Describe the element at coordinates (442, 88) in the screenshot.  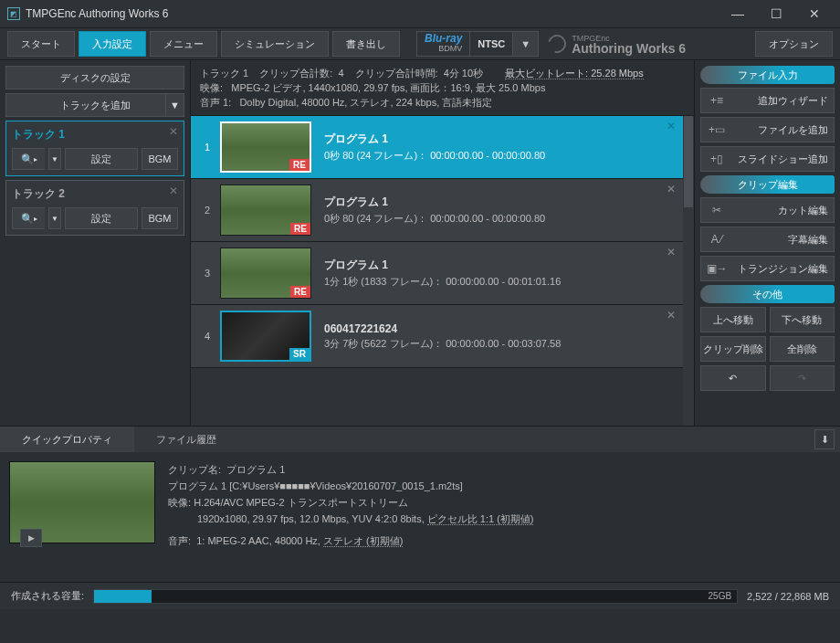
I see `track-info-bar: トラック 1 クリップ合計数: 4 クリップ合計時間: 4分 10秒 最大ビット…` at that location.